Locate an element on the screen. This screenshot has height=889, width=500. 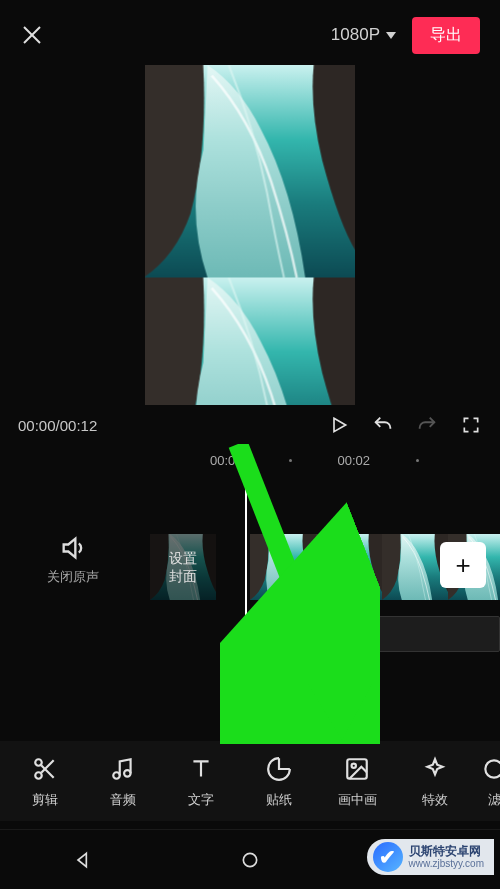
watermark-url: www.zjbstyy.com is located at coordinates (446, 864).